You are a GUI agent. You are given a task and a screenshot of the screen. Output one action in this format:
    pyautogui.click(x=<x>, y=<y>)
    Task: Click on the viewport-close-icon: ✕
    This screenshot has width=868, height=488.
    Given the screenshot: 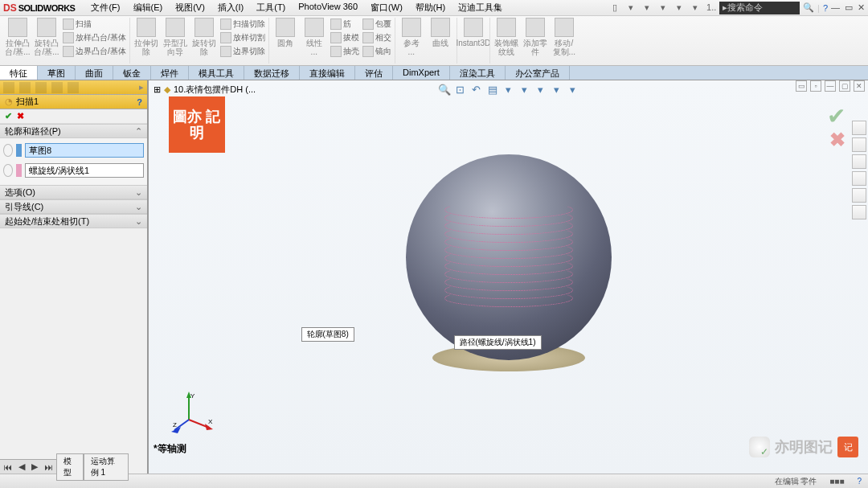 What is the action you would take?
    pyautogui.click(x=859, y=86)
    